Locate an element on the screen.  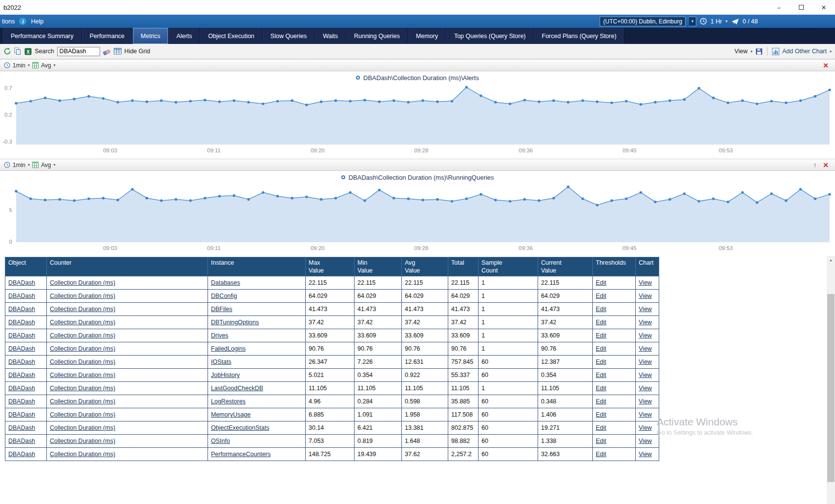
cell-link: MemoryUsage is located at coordinates (230, 415).